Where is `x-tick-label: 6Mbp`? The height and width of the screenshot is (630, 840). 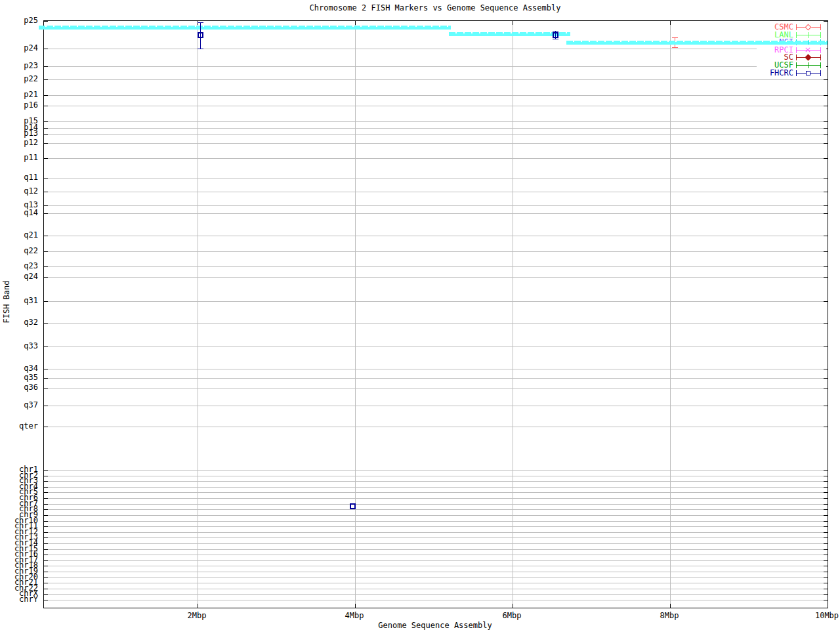
x-tick-label: 6Mbp is located at coordinates (512, 616).